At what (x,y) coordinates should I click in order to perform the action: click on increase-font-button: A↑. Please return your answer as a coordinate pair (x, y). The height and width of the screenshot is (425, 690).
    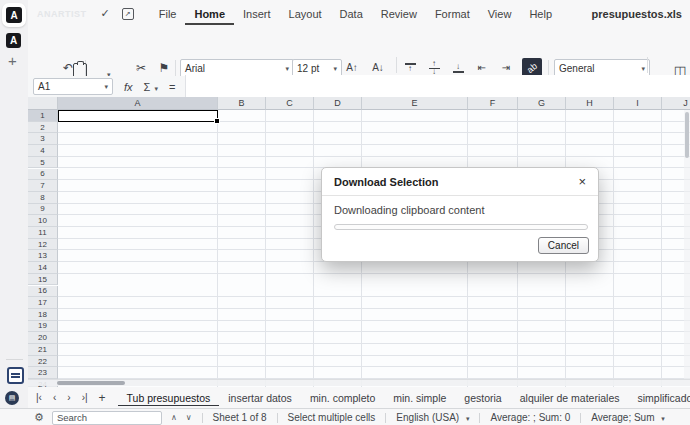
    Looking at the image, I should click on (352, 67).